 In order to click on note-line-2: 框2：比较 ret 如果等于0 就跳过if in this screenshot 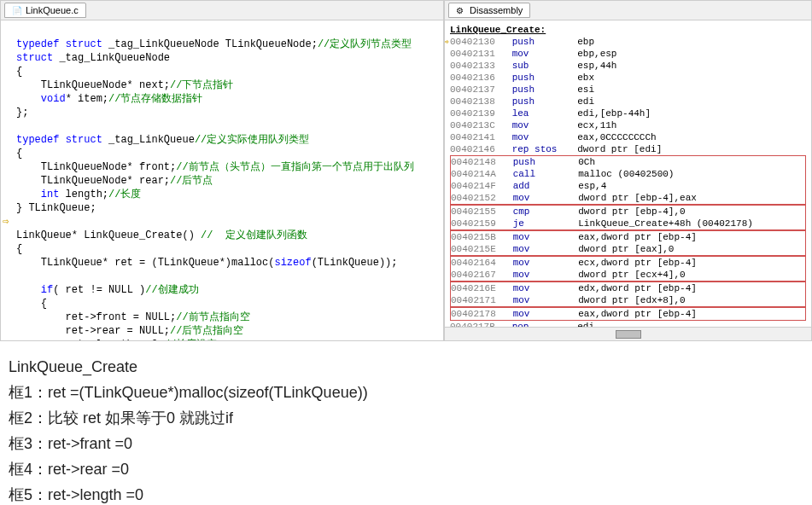, I will do `click(406, 418)`.